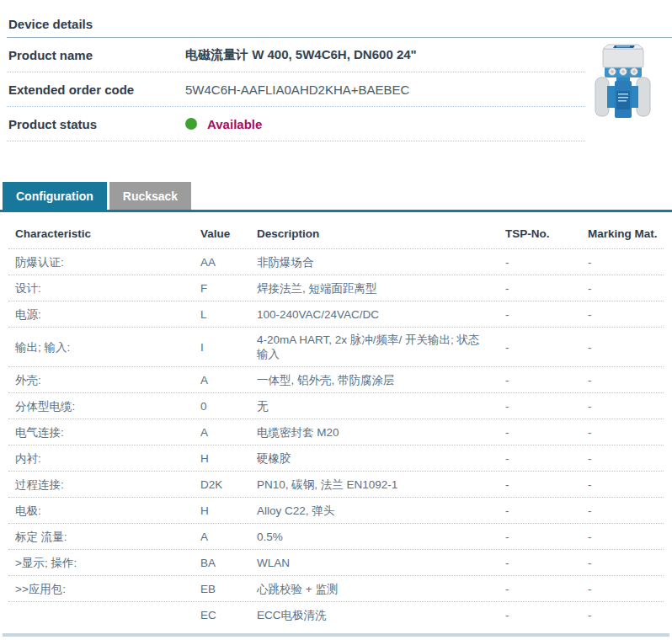 The height and width of the screenshot is (640, 672). What do you see at coordinates (229, 234) in the screenshot?
I see `column-header-value: Value` at bounding box center [229, 234].